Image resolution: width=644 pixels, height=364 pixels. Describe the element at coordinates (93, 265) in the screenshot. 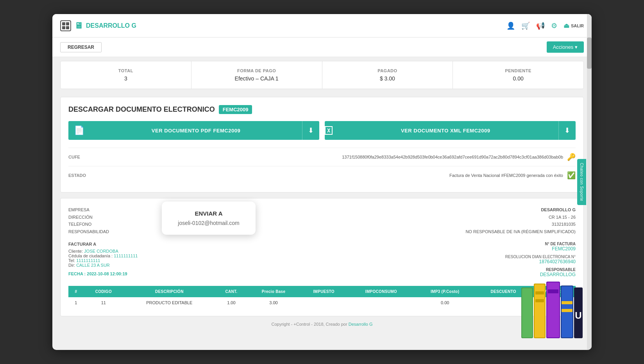

I see `dir-value: CALLE 23 A SUR` at that location.